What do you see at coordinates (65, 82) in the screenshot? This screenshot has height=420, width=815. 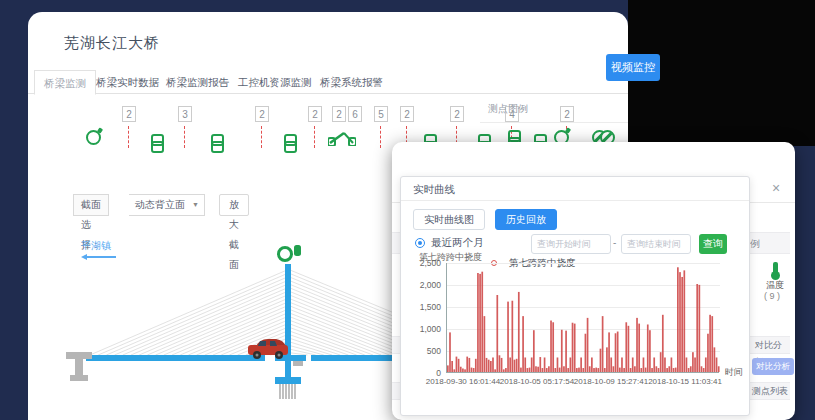 I see `tab-bridge-monitor: 桥梁监测` at bounding box center [65, 82].